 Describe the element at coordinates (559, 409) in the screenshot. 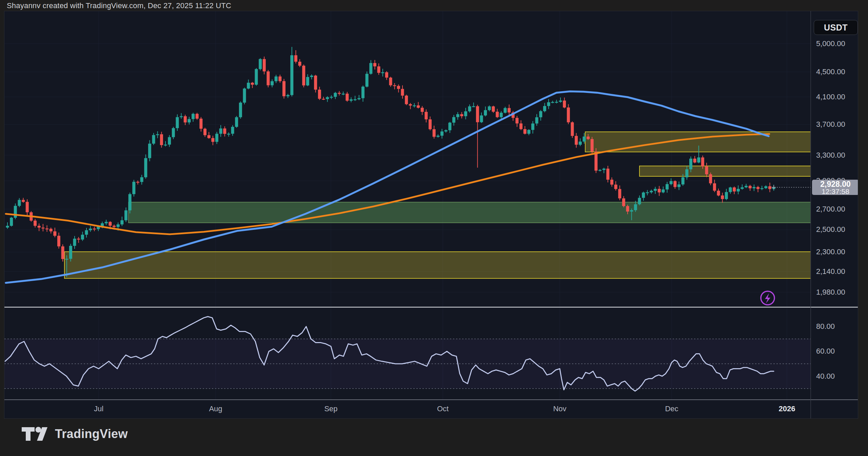

I see `month-tick-label: Nov` at that location.